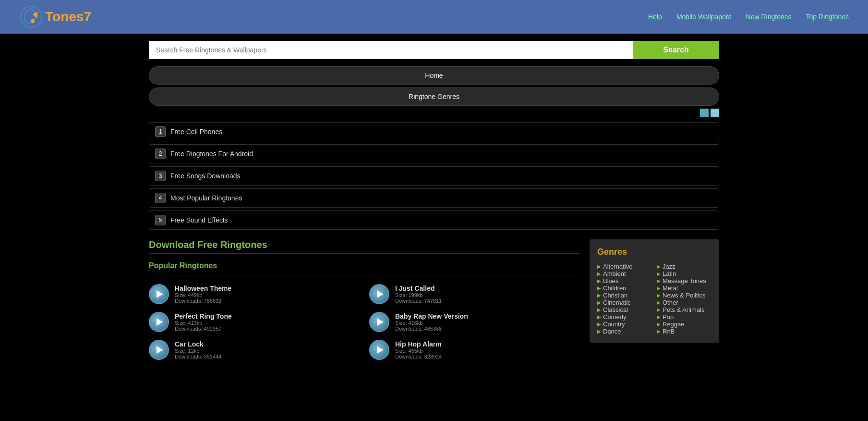 The height and width of the screenshot is (421, 868). Describe the element at coordinates (198, 350) in the screenshot. I see `ringtone-info-4: Car Lock Size: 12kb Downloads: 351444` at that location.